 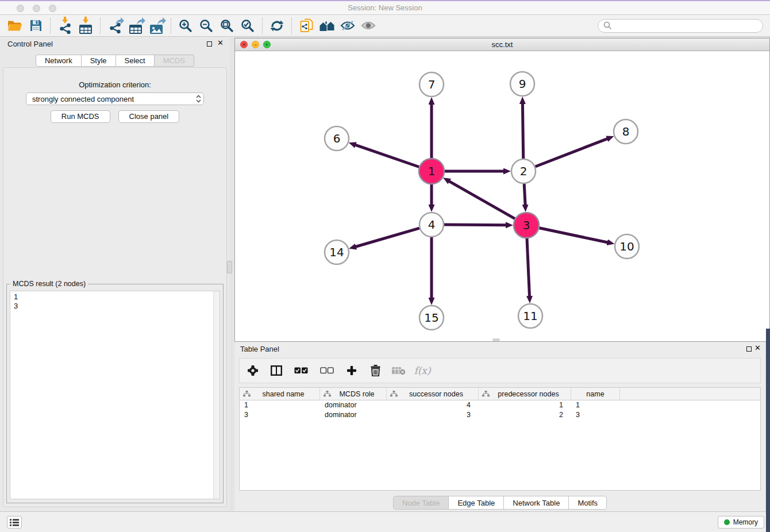 I want to click on zoom-out-icon, so click(x=206, y=26).